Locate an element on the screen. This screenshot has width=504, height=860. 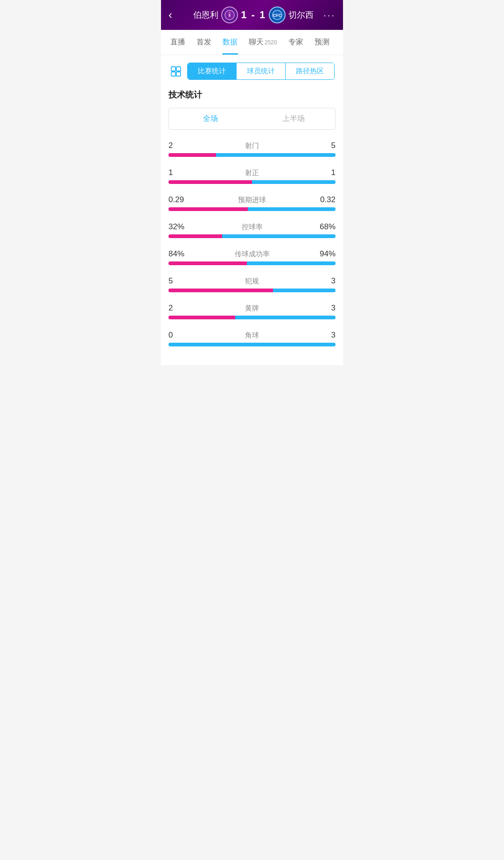
stat-row: 84% 传球成功率 94% is located at coordinates (252, 257).